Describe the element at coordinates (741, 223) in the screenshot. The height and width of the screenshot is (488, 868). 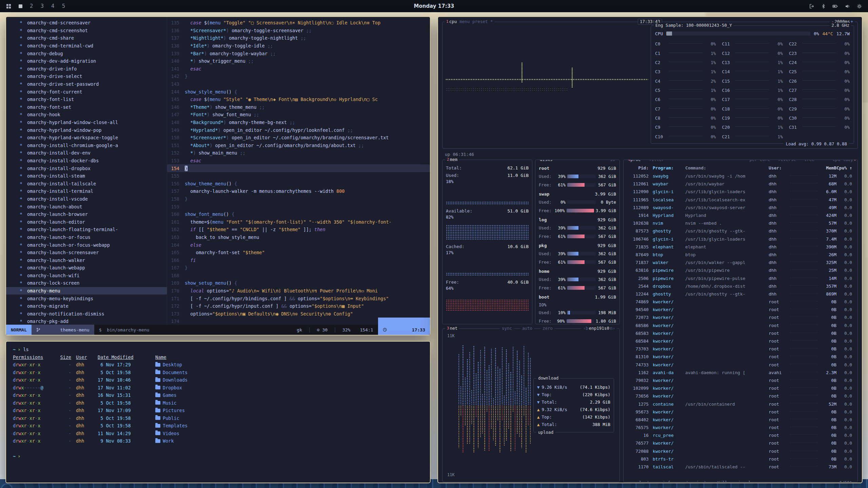
I see `process-row: 102638 nvim nvim --embed . dhh 57M 0.0` at that location.